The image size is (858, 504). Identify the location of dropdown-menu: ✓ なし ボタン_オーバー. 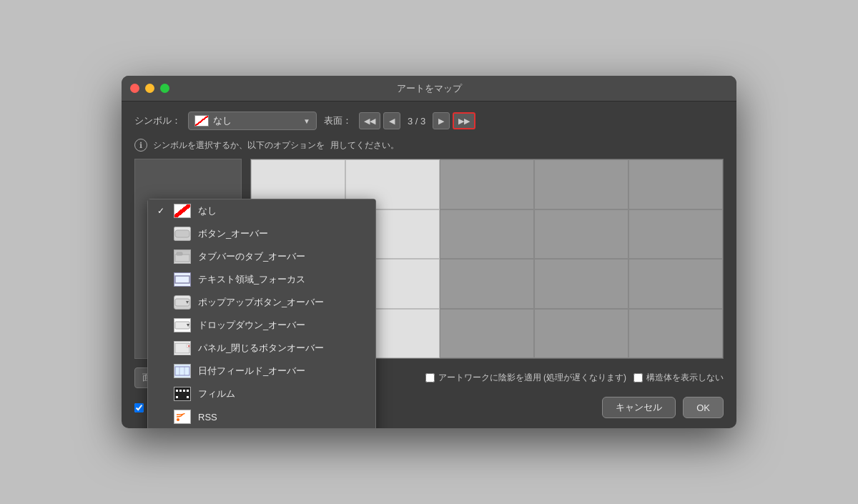
(262, 313).